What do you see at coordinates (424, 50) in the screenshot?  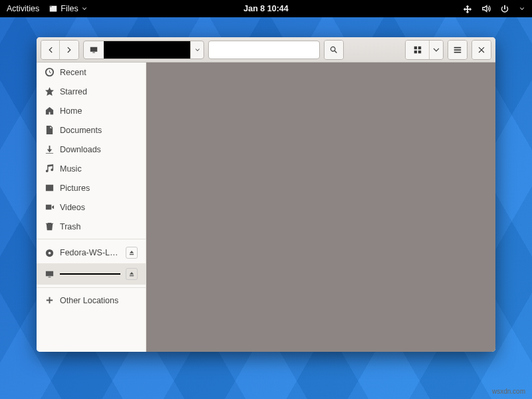 I see `view-controls` at bounding box center [424, 50].